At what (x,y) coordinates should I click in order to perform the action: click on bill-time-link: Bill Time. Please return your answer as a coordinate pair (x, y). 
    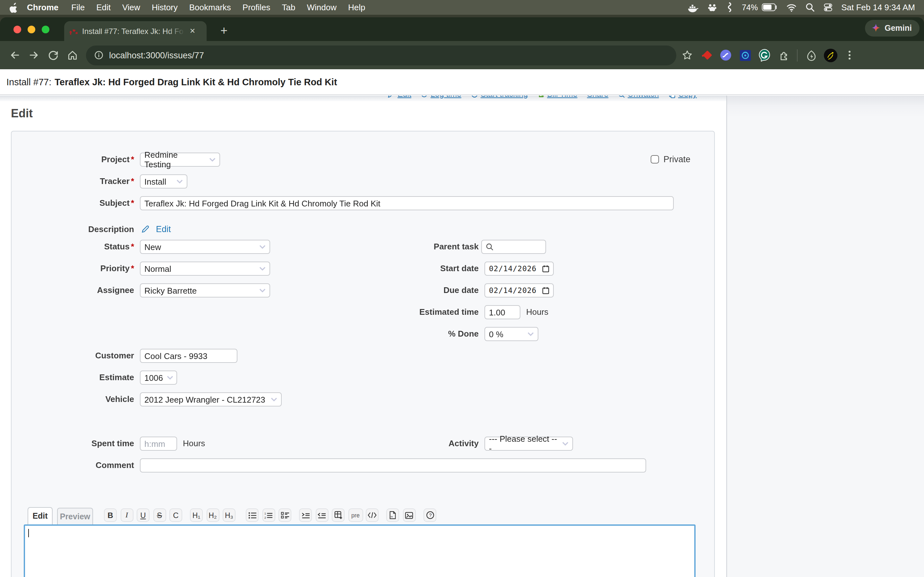
    Looking at the image, I should click on (557, 97).